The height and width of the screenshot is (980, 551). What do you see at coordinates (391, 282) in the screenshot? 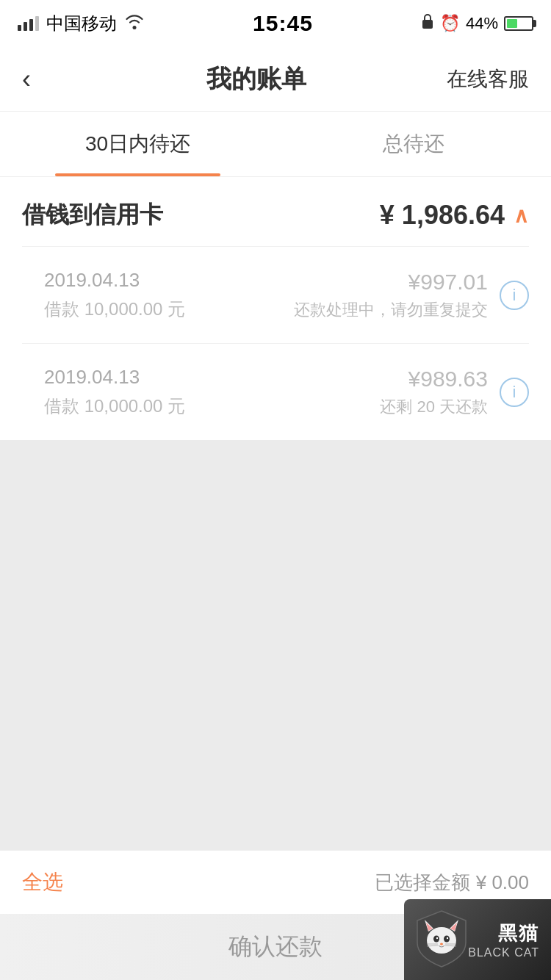
I see `bill-item-1-amount: ¥997.01` at bounding box center [391, 282].